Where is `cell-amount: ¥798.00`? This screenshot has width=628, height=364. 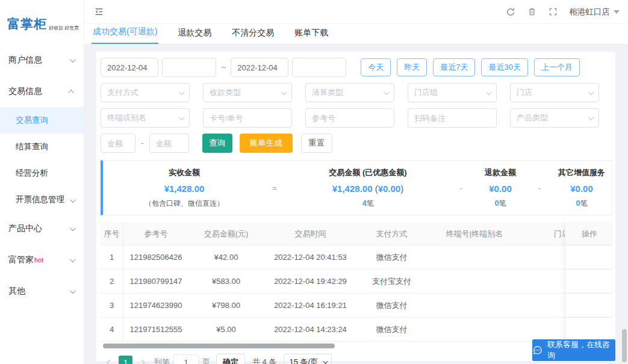 cell-amount: ¥798.00 is located at coordinates (226, 306).